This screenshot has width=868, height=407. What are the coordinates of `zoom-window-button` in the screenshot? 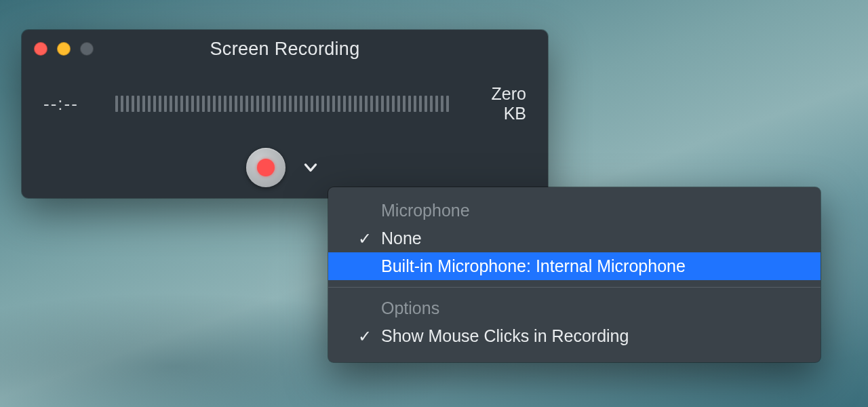 It's located at (87, 49).